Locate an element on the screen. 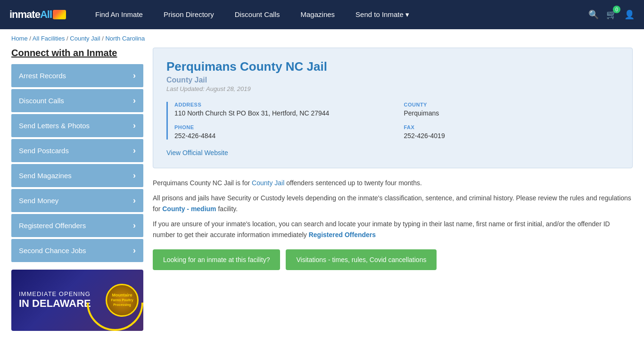  sidebar-advertisement: IMMEDIATE OPENING IN DELAWARE Mountaire … is located at coordinates (77, 300).